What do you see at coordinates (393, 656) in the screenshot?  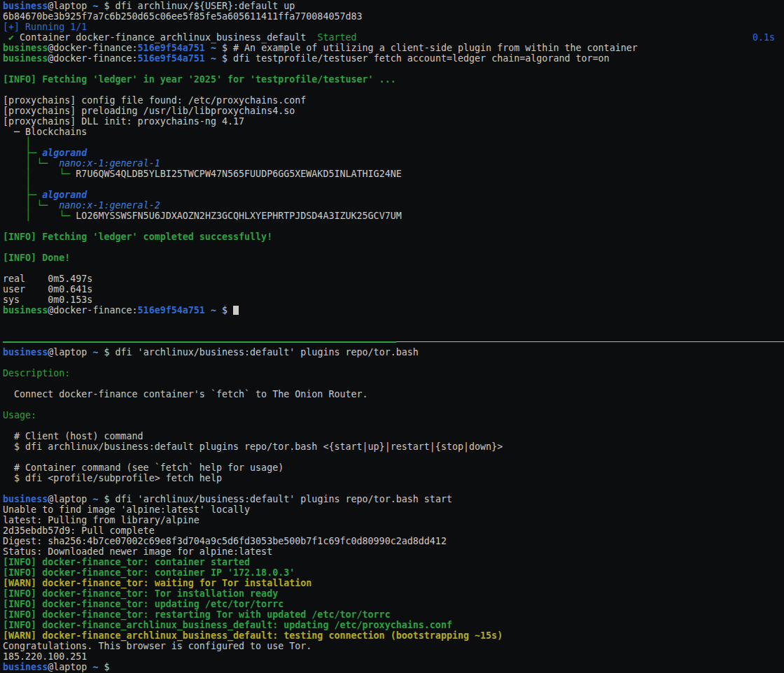 I see `terminal-line: 185.220.100.251` at bounding box center [393, 656].